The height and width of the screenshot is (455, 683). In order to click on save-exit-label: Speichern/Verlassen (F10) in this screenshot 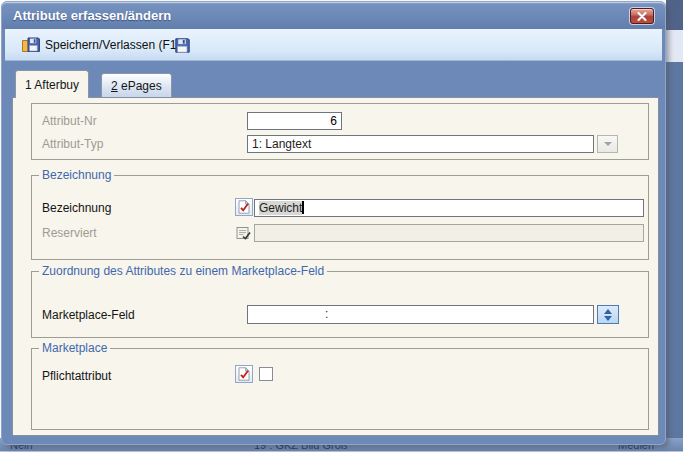, I will do `click(116, 45)`.